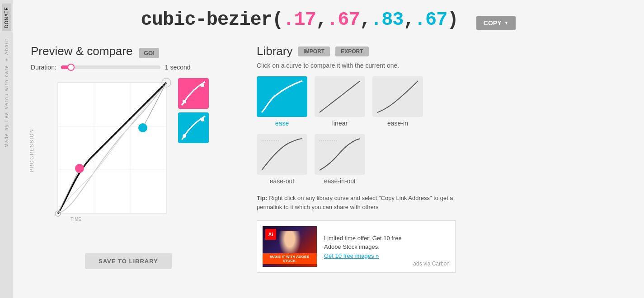  Describe the element at coordinates (178, 67) in the screenshot. I see `duration-value: 1 second` at that location.